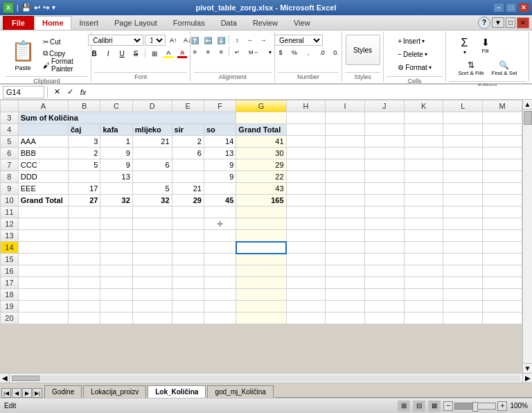 The width and height of the screenshot is (532, 413). I want to click on cell-I6, so click(345, 154).